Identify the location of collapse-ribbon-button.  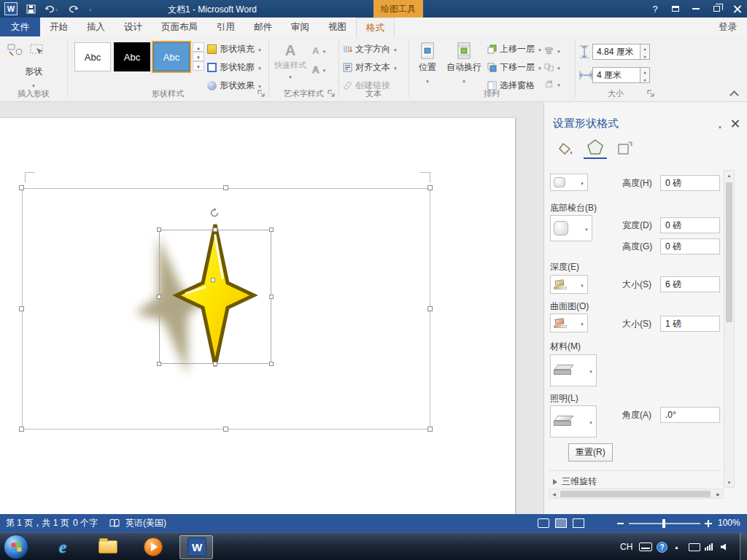
(734, 95).